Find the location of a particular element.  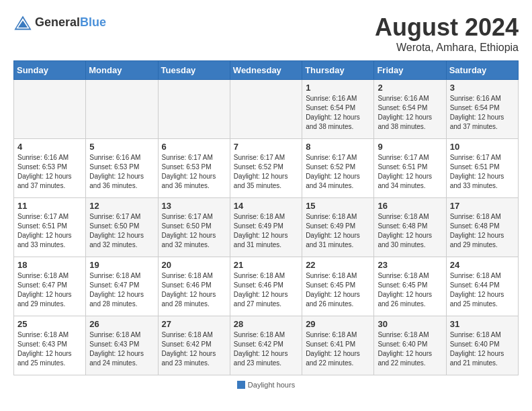

day-number: 30 is located at coordinates (410, 324).